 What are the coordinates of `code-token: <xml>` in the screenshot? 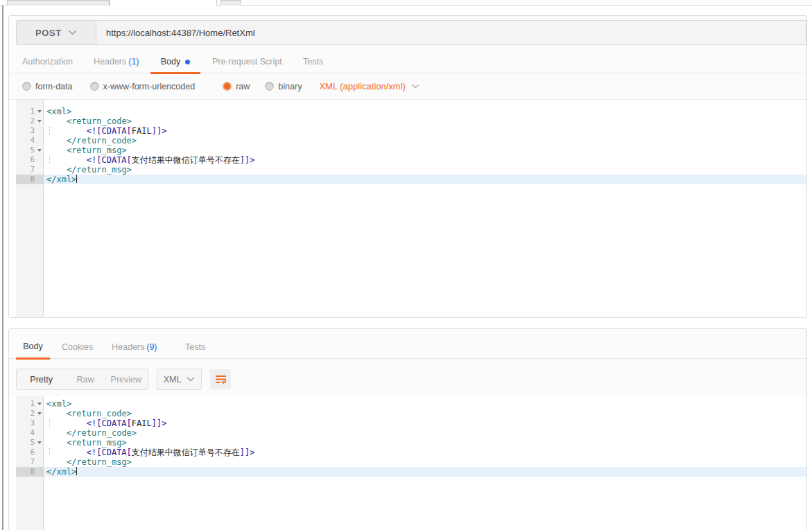 It's located at (59, 404).